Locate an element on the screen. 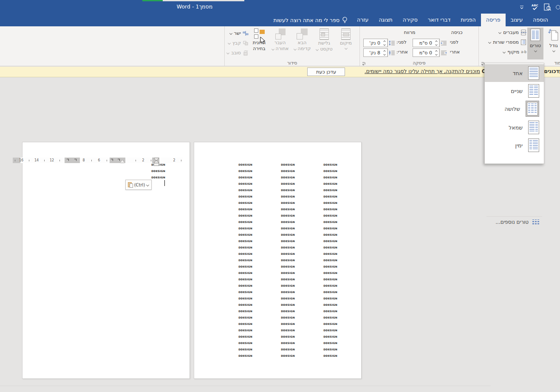 The width and height of the screenshot is (560, 392). group-button: קבץ is located at coordinates (238, 43).